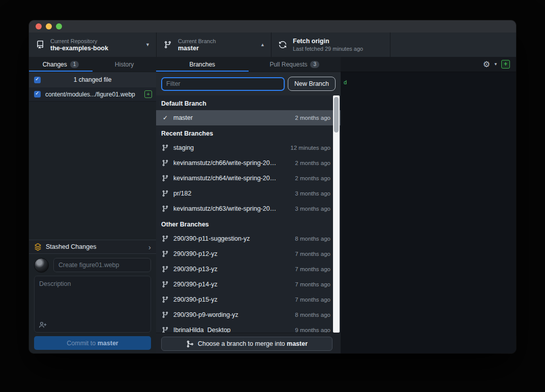  What do you see at coordinates (93, 64) in the screenshot?
I see `sidebar-tabbar: Changes 1 History` at bounding box center [93, 64].